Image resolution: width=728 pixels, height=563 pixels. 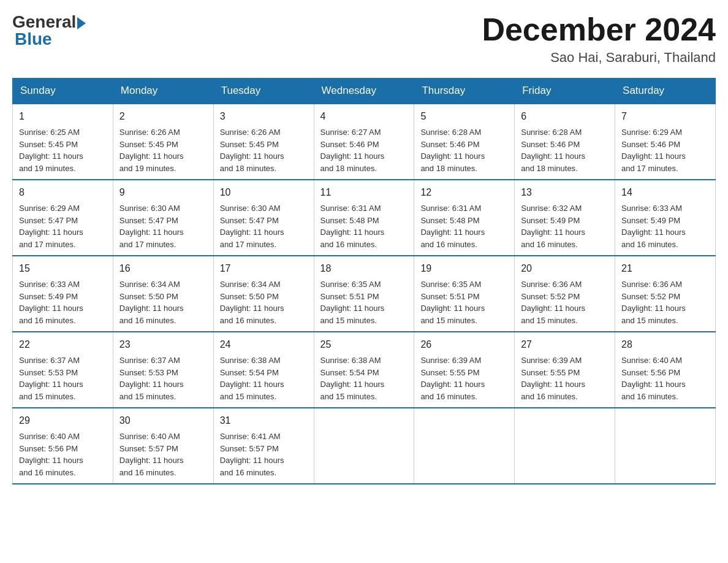 I want to click on calendar-cell: 6 Sunrise: 6:28 AM Sunset: 5:46 PM Dayli…, so click(x=565, y=142).